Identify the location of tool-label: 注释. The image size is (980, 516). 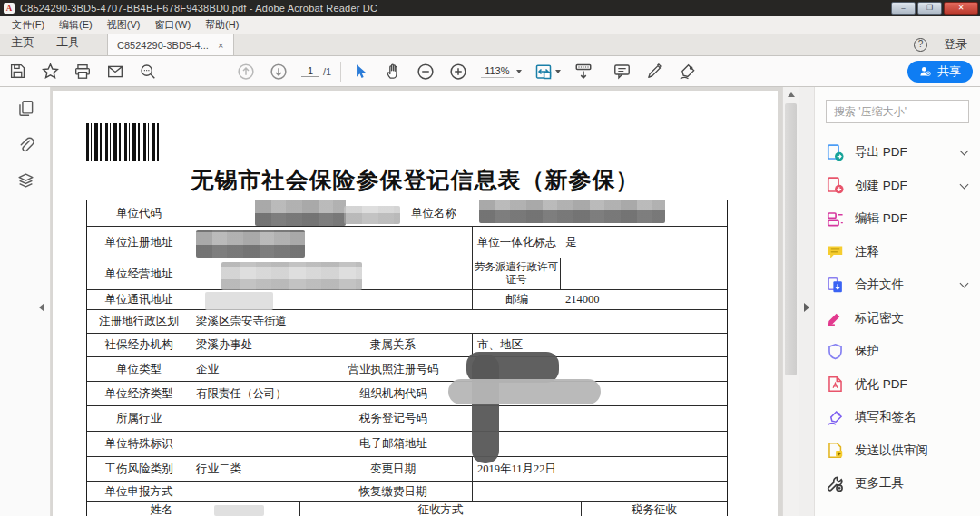
(867, 252).